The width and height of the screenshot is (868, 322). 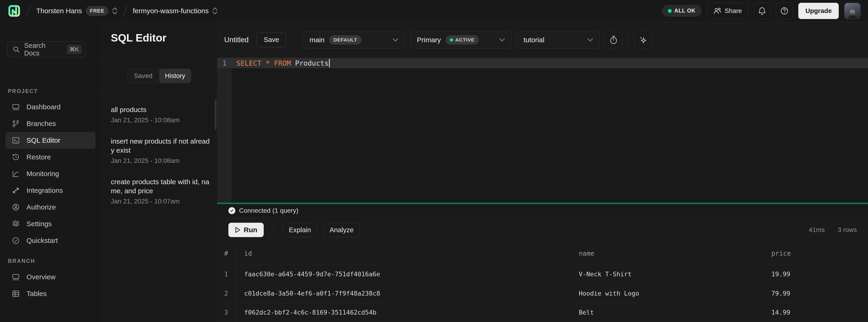 What do you see at coordinates (74, 49) in the screenshot?
I see `search-shortcut-badge: ⌘K` at bounding box center [74, 49].